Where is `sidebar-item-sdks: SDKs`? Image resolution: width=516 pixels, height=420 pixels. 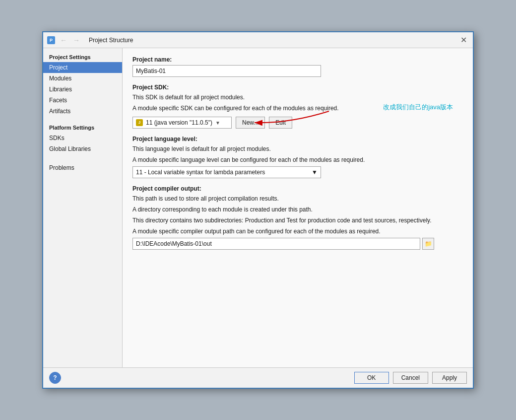
sidebar-item-sdks: SDKs is located at coordinates (82, 138).